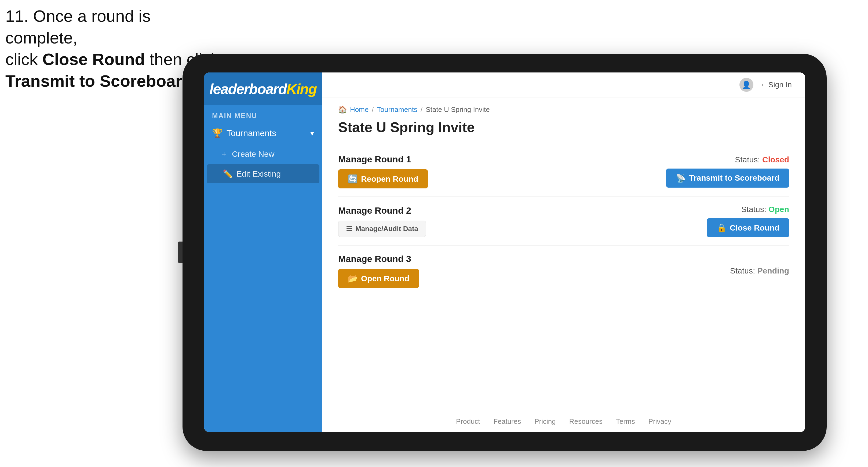 The height and width of the screenshot is (467, 868). I want to click on footer-pricing: Pricing, so click(545, 422).